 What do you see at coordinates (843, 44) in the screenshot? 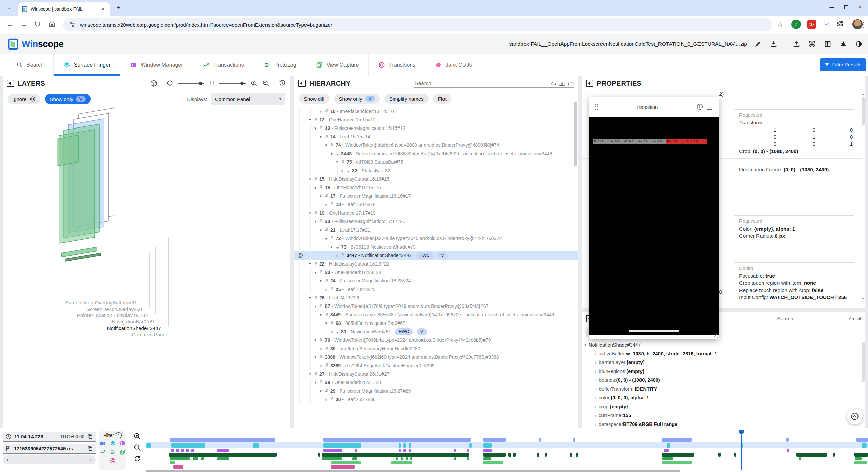
I see `report-bug-icon` at bounding box center [843, 44].